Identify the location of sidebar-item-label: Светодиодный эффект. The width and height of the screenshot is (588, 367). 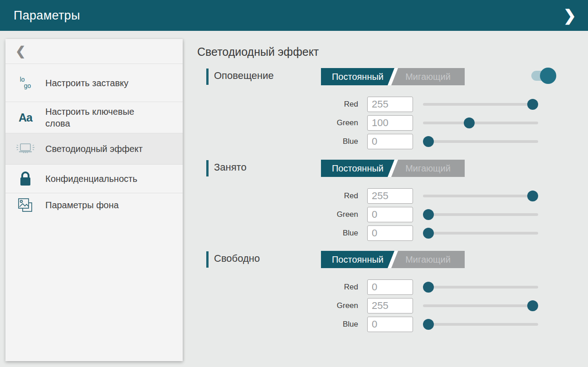
(94, 149).